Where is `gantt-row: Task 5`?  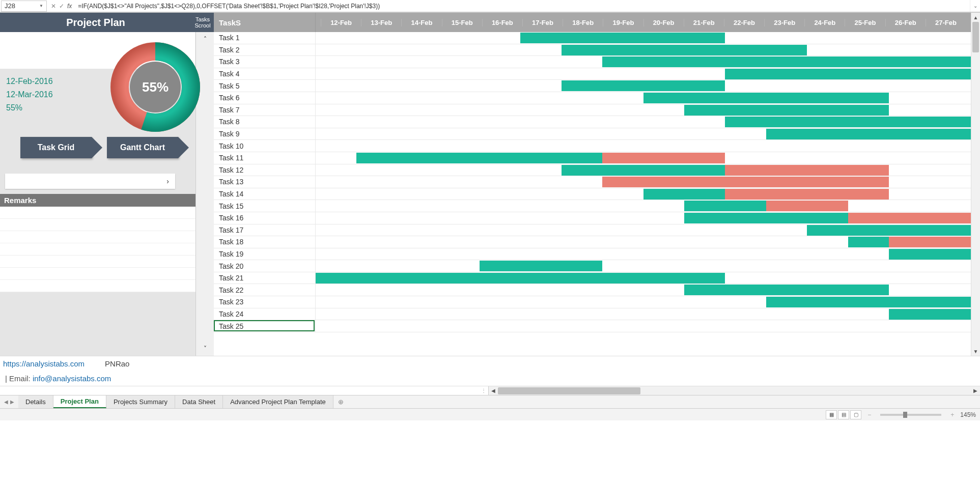
gantt-row: Task 5 is located at coordinates (593, 86).